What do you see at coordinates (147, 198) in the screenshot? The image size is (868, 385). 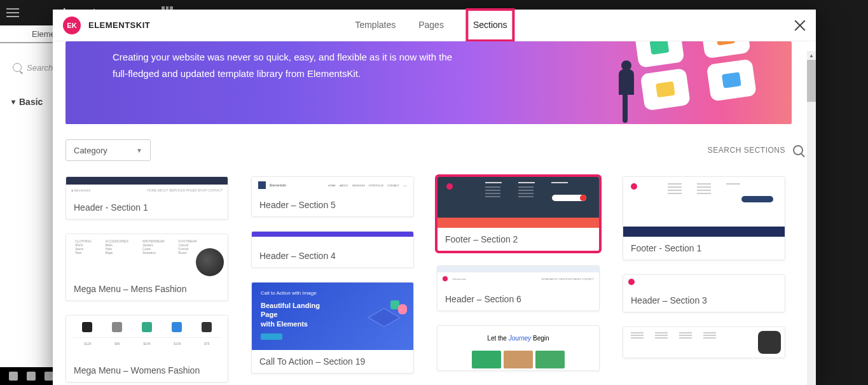 I see `card-header-section-1: ■ ElementskitHOME ABOUT SERVICES PAGES S…` at bounding box center [147, 198].